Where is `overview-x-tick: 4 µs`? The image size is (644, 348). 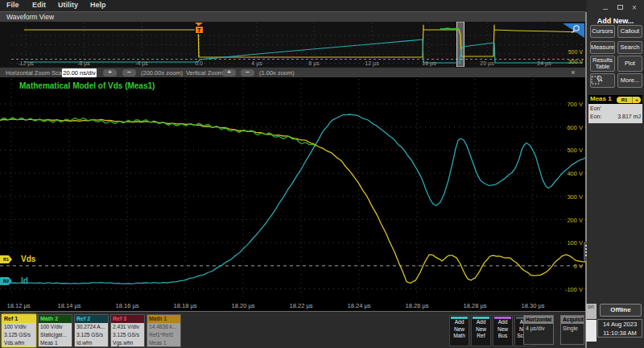
overview-x-tick: 4 µs is located at coordinates (256, 63).